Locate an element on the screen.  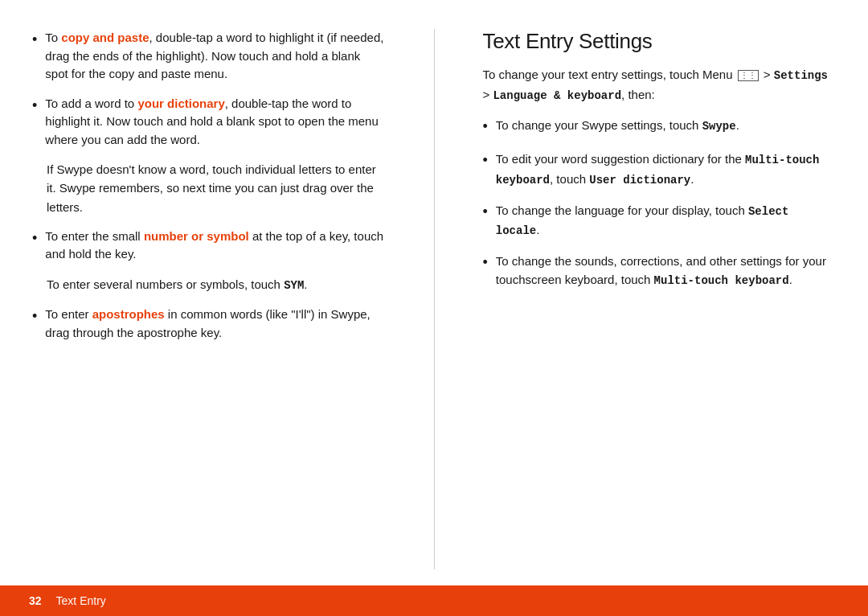
indent-paragraph-2: To enter several numbers or symbols, tou… is located at coordinates (216, 285).